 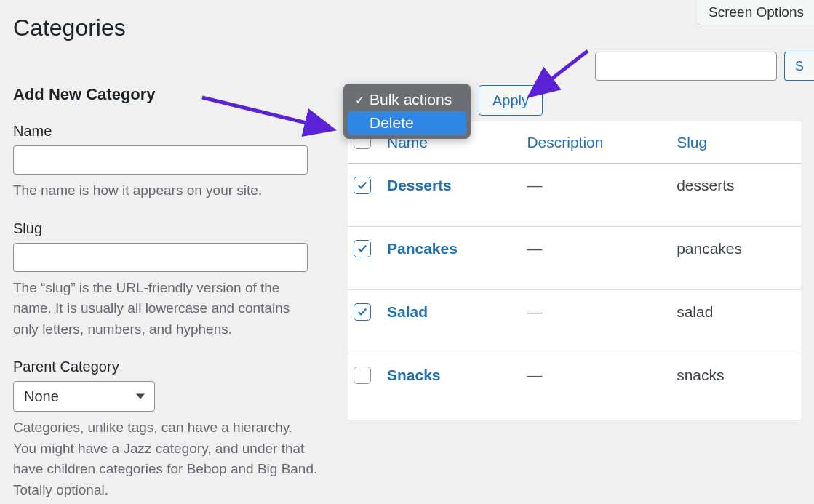 I want to click on slug-desc: The “slug” is the URL-friendly version o…, so click(x=166, y=309).